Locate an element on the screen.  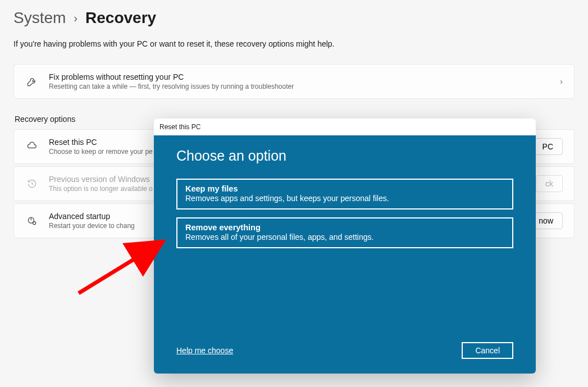
option-keep-my-files: Keep my files Removes apps and settings,… is located at coordinates (345, 194).